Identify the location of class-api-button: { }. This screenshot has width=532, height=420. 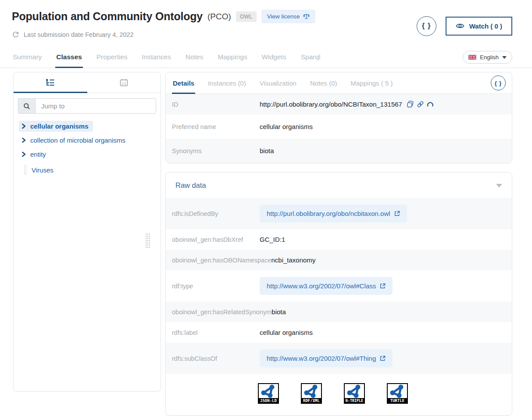
(498, 83).